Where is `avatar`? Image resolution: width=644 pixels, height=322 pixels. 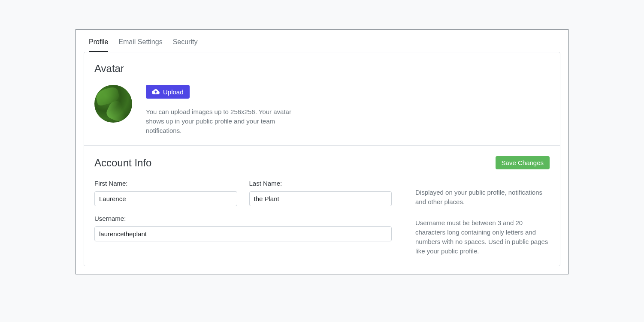 avatar is located at coordinates (113, 104).